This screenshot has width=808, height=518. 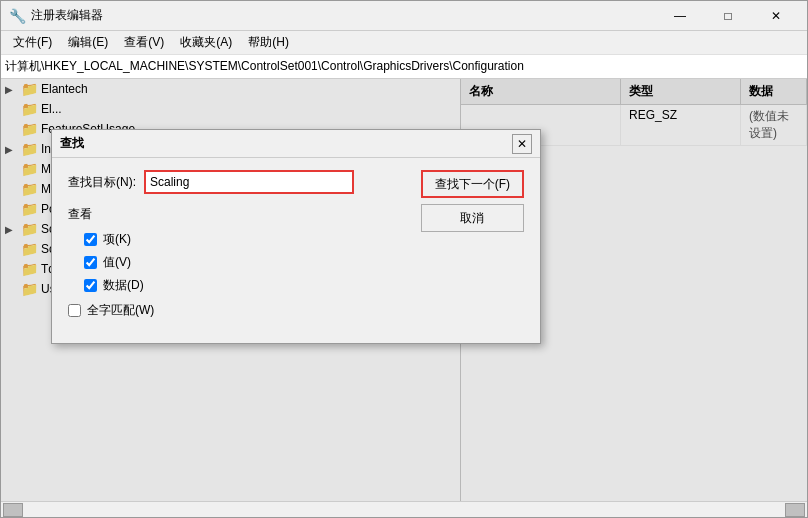 I want to click on menu-view: 查看(V), so click(x=144, y=42).